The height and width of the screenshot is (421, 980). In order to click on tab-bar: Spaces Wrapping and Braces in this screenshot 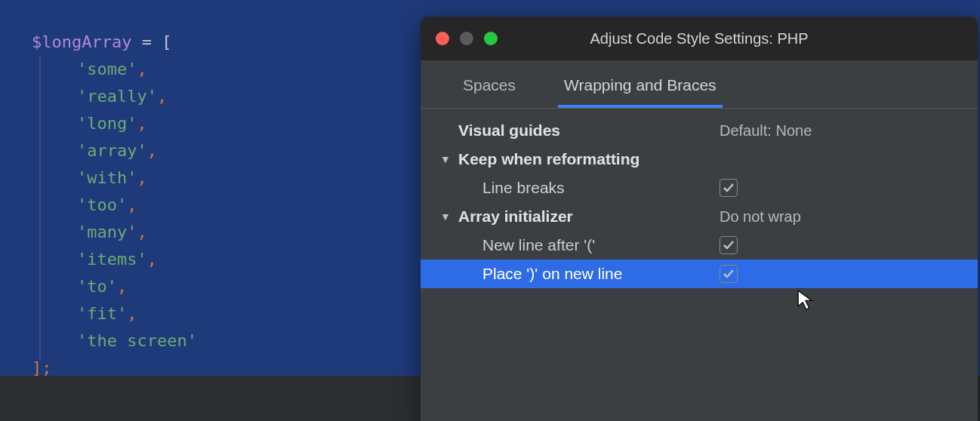, I will do `click(699, 85)`.